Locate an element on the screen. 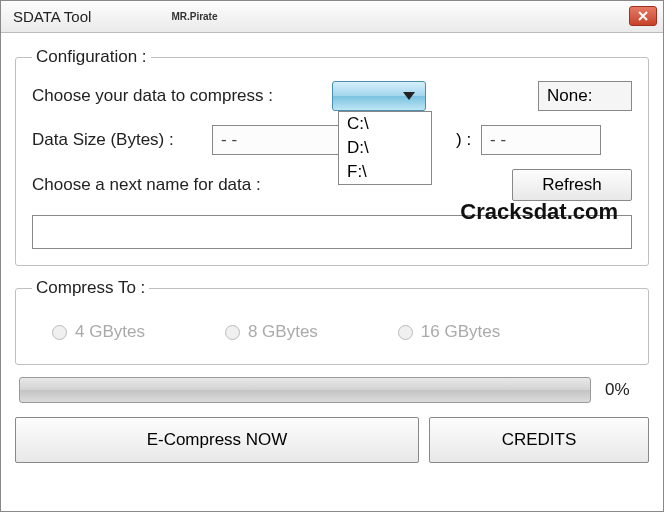 This screenshot has height=512, width=664. choose-row: Choose your data to compress : None: C:\… is located at coordinates (332, 96).